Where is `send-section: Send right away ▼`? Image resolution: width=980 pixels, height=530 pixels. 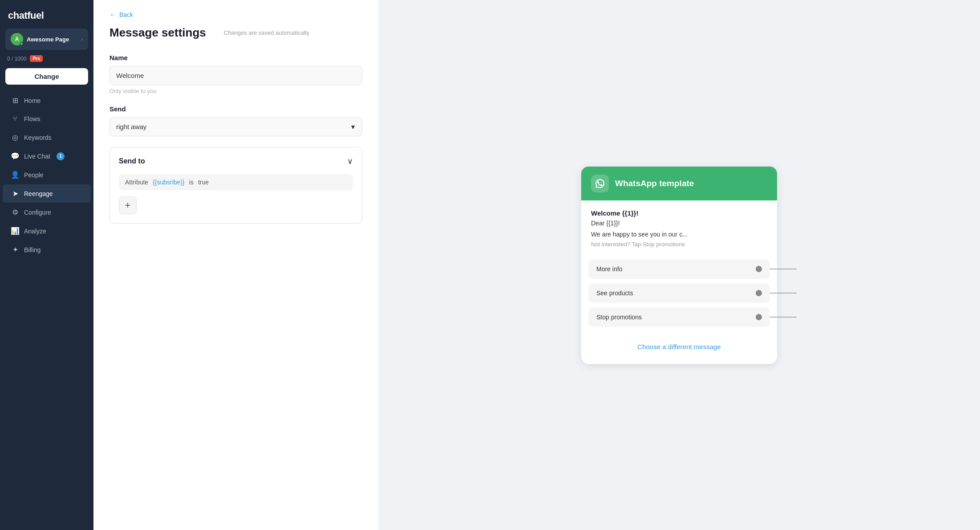 send-section: Send right away ▼ is located at coordinates (236, 121).